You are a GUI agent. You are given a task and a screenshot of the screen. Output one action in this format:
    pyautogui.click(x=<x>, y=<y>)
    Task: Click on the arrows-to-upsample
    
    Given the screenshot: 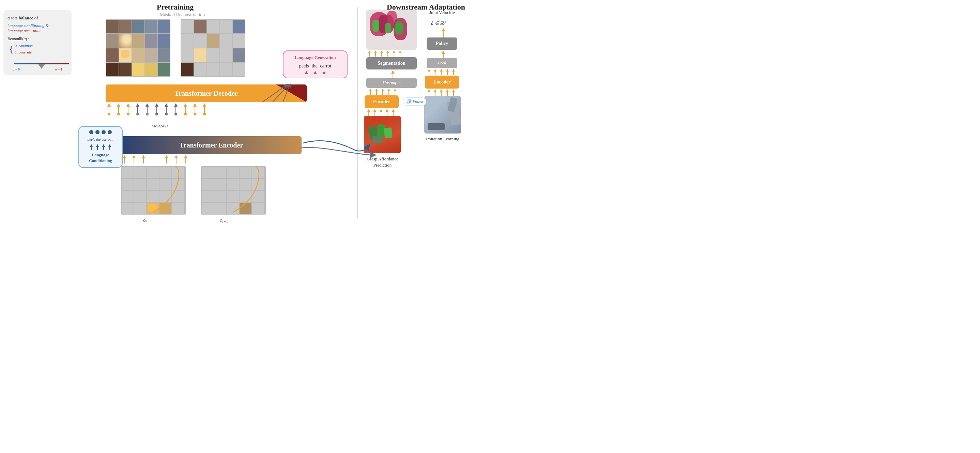 What is the action you would take?
    pyautogui.click(x=383, y=92)
    